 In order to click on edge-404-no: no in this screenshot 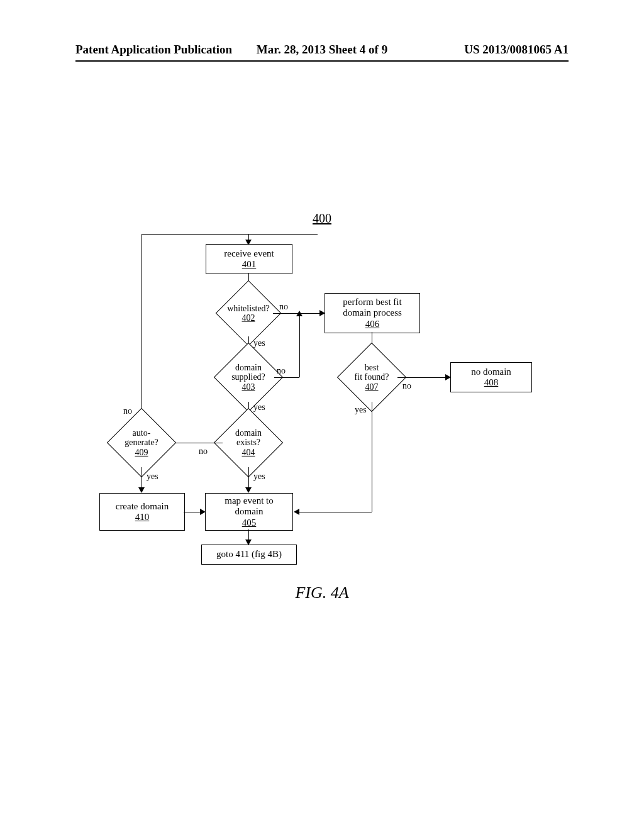, I will do `click(203, 451)`.